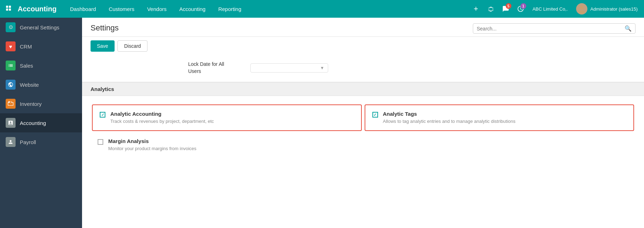  Describe the element at coordinates (152, 149) in the screenshot. I see `margin-analysis-description: Monitor your product margins from invoic…` at that location.